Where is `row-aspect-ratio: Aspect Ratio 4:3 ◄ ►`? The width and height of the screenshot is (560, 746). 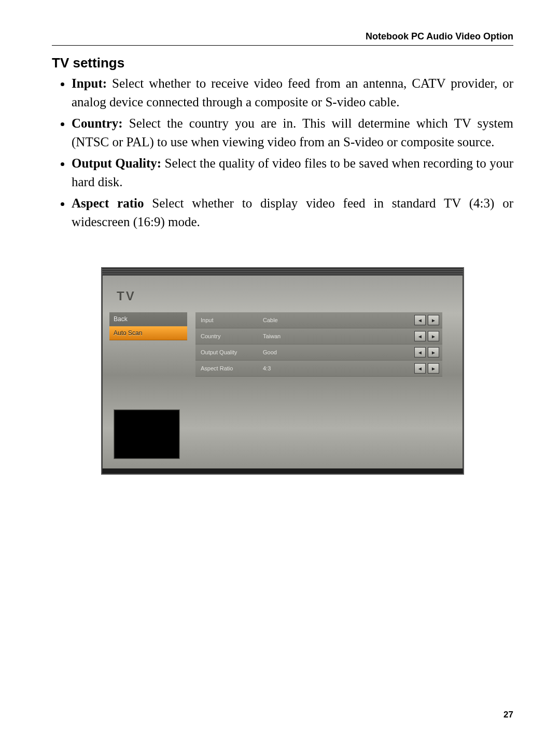
row-aspect-ratio: Aspect Ratio 4:3 ◄ ► is located at coordinates (319, 368).